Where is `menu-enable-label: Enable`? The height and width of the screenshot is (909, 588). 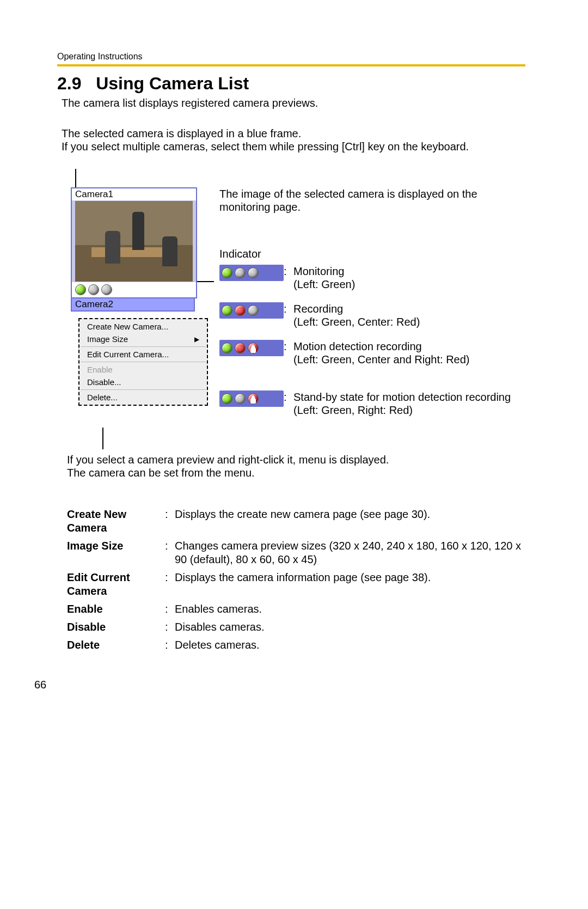 menu-enable-label: Enable is located at coordinates (100, 369).